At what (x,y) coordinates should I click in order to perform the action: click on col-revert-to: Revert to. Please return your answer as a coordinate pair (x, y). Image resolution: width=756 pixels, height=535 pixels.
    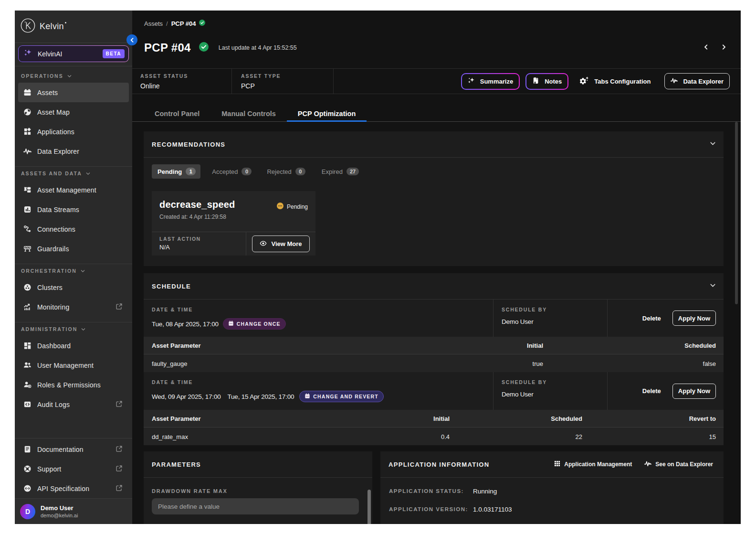
    Looking at the image, I should click on (703, 418).